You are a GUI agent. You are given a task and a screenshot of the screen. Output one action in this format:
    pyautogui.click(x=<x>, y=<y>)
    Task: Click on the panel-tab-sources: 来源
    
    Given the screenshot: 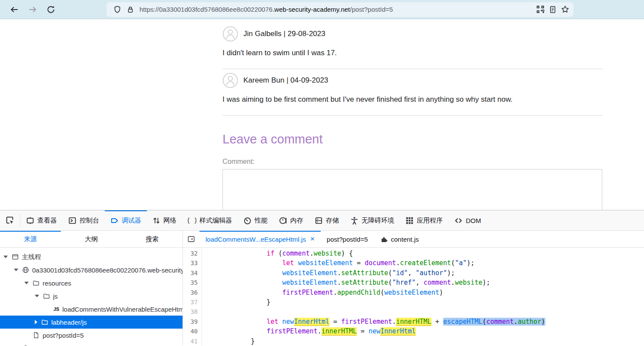 What is the action you would take?
    pyautogui.click(x=30, y=239)
    